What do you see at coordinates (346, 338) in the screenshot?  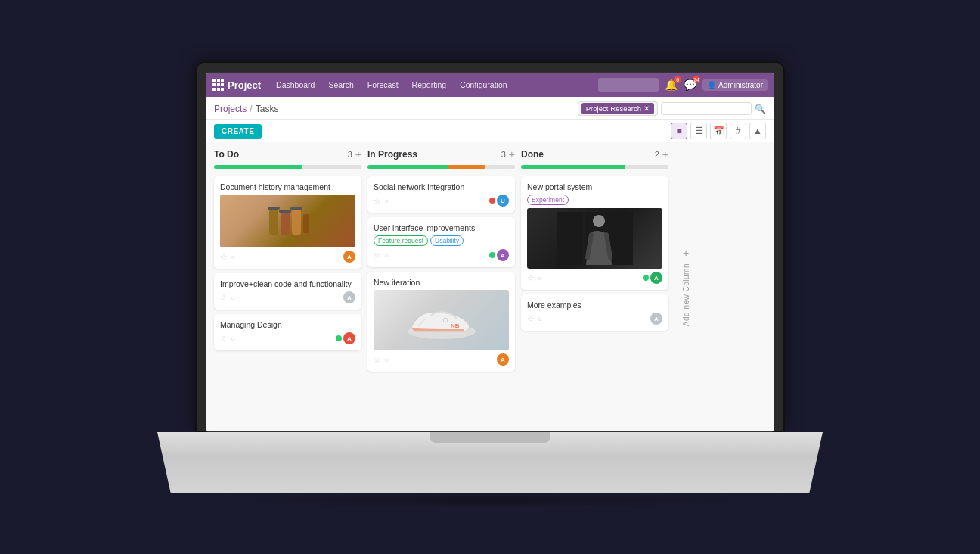 I see `card-3-avatars: A` at bounding box center [346, 338].